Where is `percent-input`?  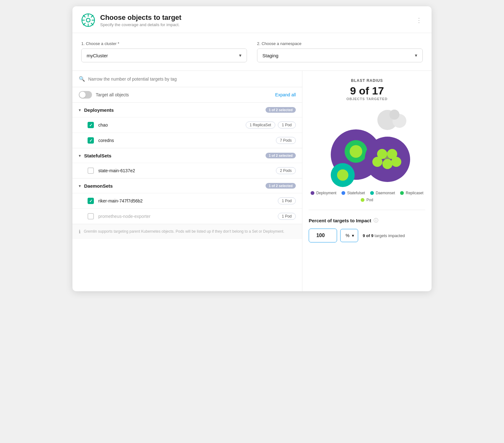 percent-input is located at coordinates (323, 236).